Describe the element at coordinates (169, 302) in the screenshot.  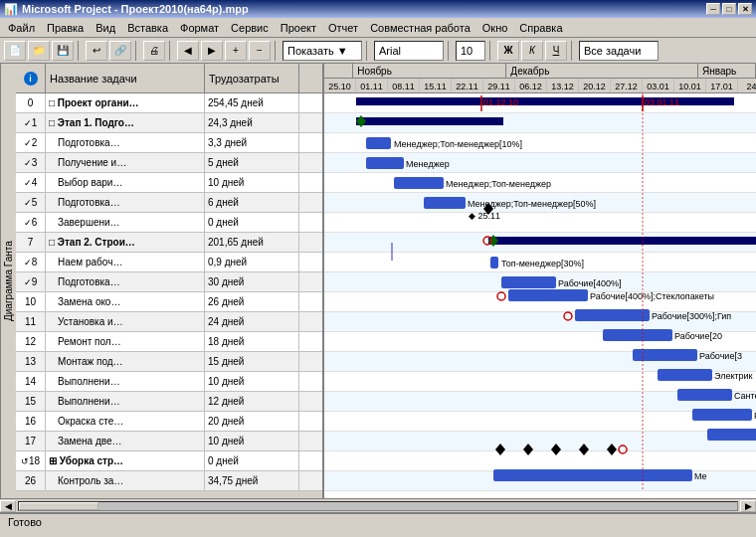
I see `table-row: 10 Замена окo… 26 дней` at that location.